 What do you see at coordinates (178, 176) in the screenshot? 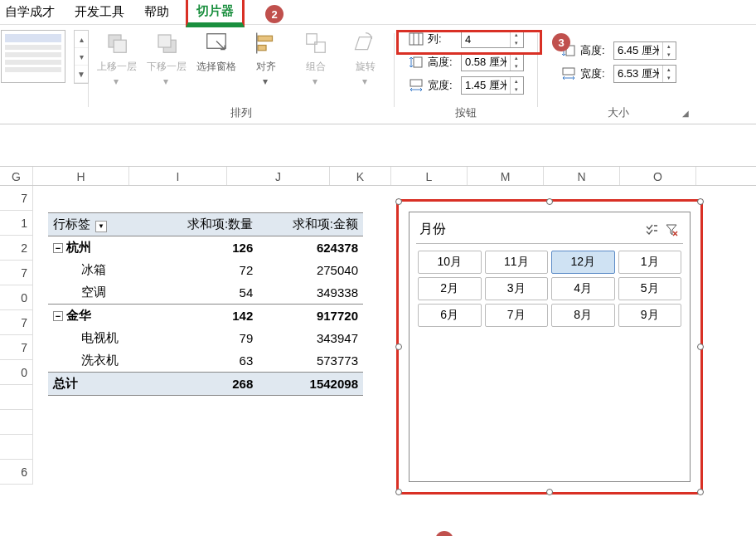
I see `col-header: I` at bounding box center [178, 176].